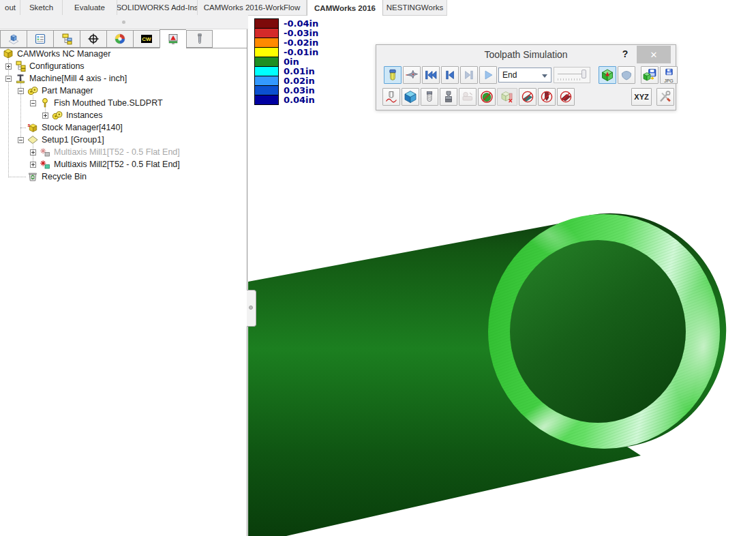 This screenshot has width=756, height=536. What do you see at coordinates (123, 115) in the screenshot?
I see `tree-item-instances: Instances` at bounding box center [123, 115].